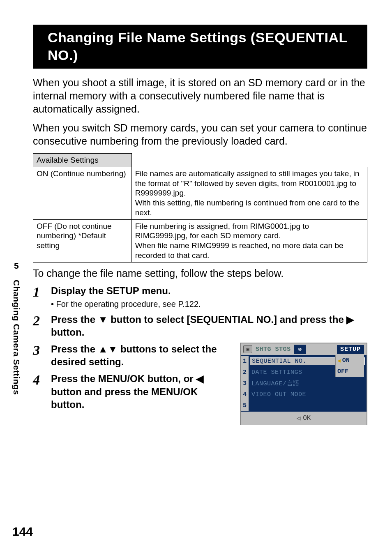 The width and height of the screenshot is (392, 555). Describe the element at coordinates (307, 418) in the screenshot. I see `lcd-footer-ok: OK` at that location.